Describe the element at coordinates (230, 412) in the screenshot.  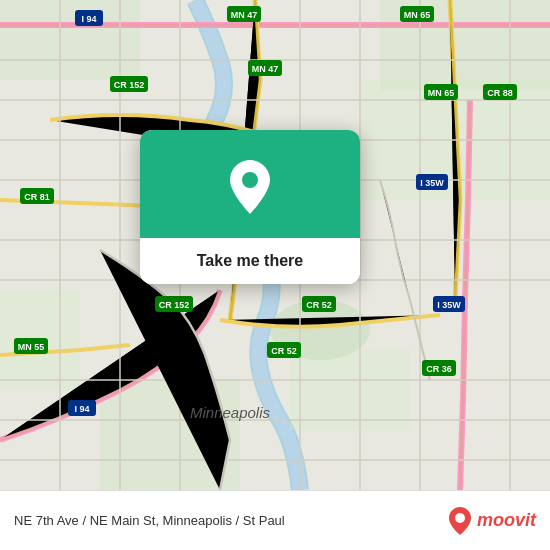
I see `svg-text: Minneapolis` at that location.